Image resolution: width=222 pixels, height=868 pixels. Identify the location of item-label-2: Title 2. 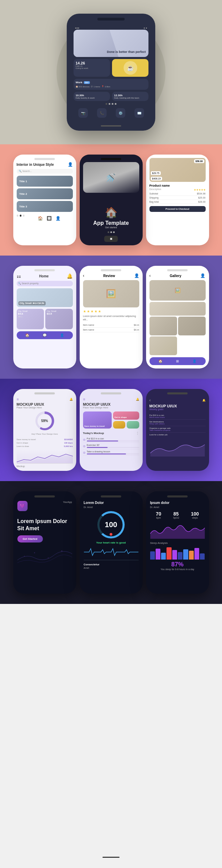
(23, 194).